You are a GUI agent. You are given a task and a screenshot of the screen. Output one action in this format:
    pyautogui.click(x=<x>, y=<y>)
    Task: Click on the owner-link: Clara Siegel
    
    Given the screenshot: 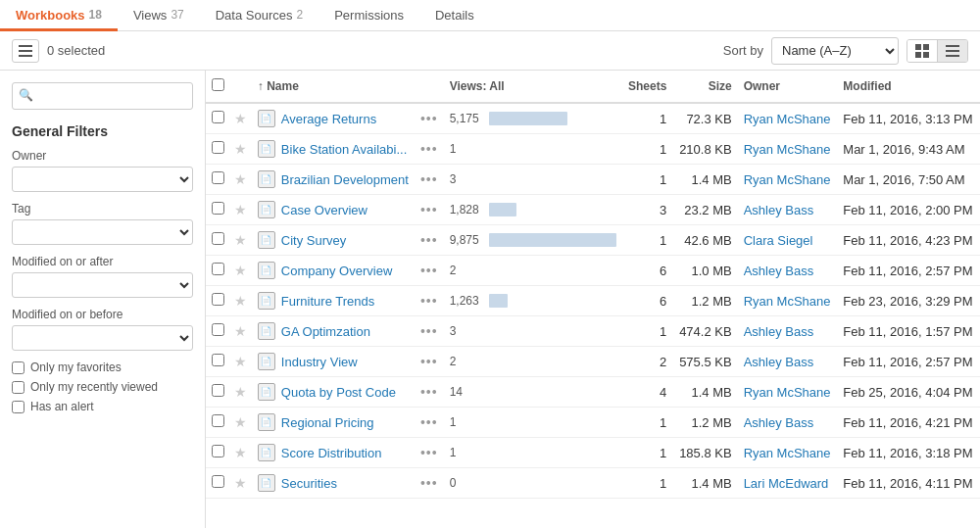 What is the action you would take?
    pyautogui.click(x=778, y=241)
    